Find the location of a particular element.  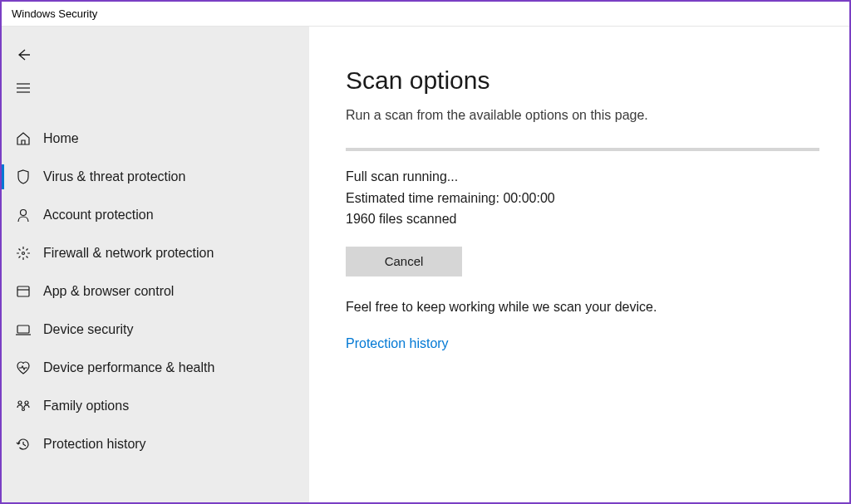

nav-item-app-browser: App & browser control is located at coordinates (155, 291).